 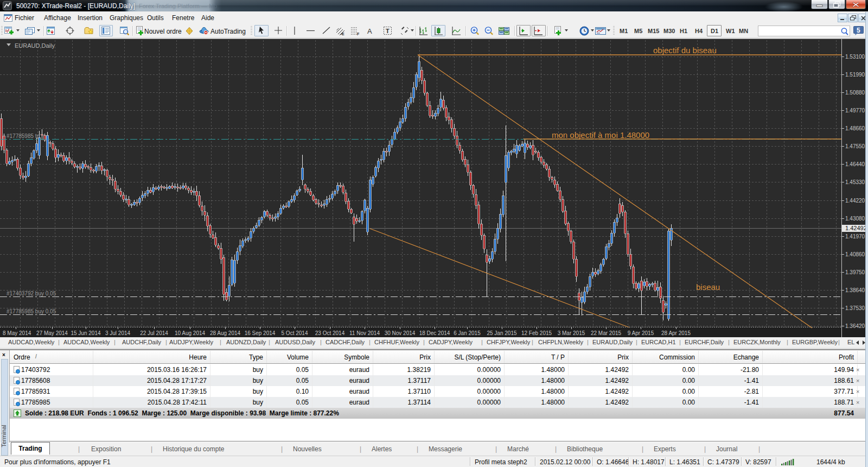 What do you see at coordinates (858, 30) in the screenshot?
I see `svg-text: 5` at bounding box center [858, 30].